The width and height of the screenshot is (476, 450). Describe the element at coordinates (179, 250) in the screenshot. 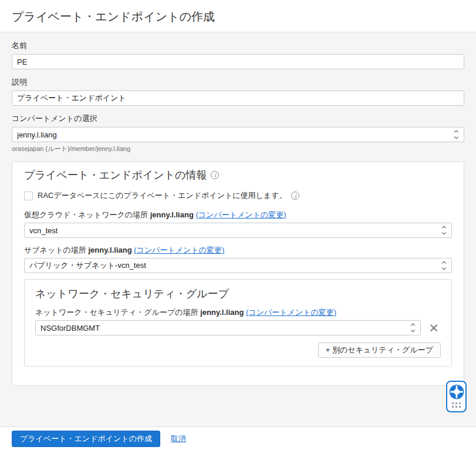

I see `subnet-change-compartment-link: (コンパートメントの変更)` at that location.